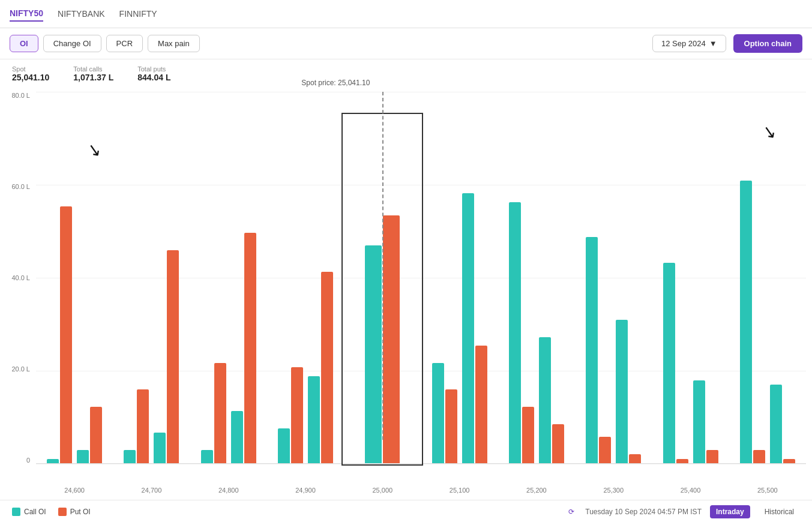 The height and width of the screenshot is (528, 812). Describe the element at coordinates (460, 490) in the screenshot. I see `x-label-25,100: 25,100` at that location.